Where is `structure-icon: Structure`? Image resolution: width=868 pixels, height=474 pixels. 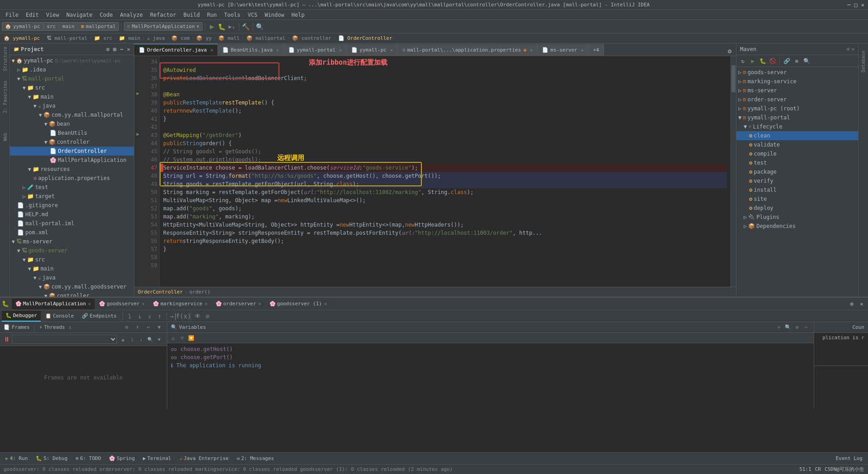
structure-icon: Structure is located at coordinates (5, 59).